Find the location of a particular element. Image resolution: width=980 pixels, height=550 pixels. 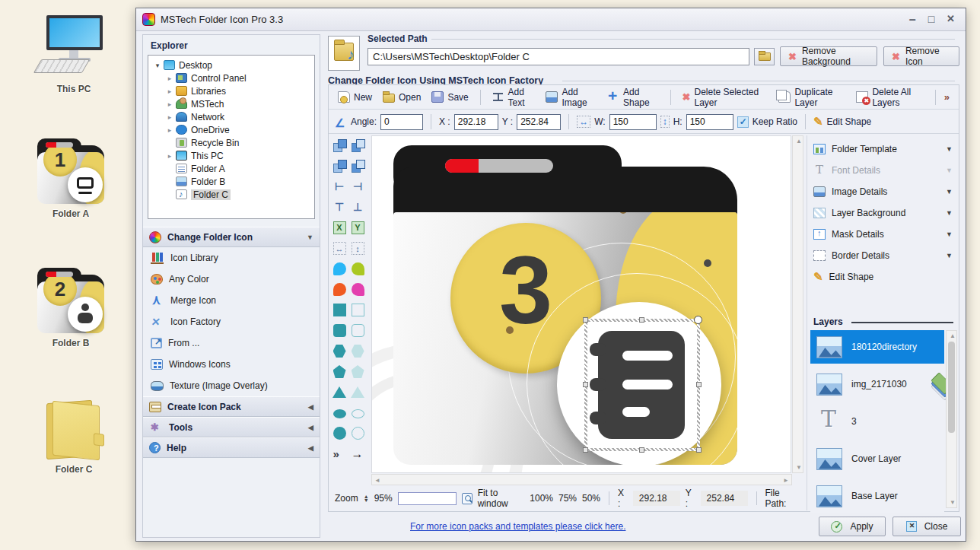

menu-item-icon-library: Icon Library is located at coordinates (231, 258).